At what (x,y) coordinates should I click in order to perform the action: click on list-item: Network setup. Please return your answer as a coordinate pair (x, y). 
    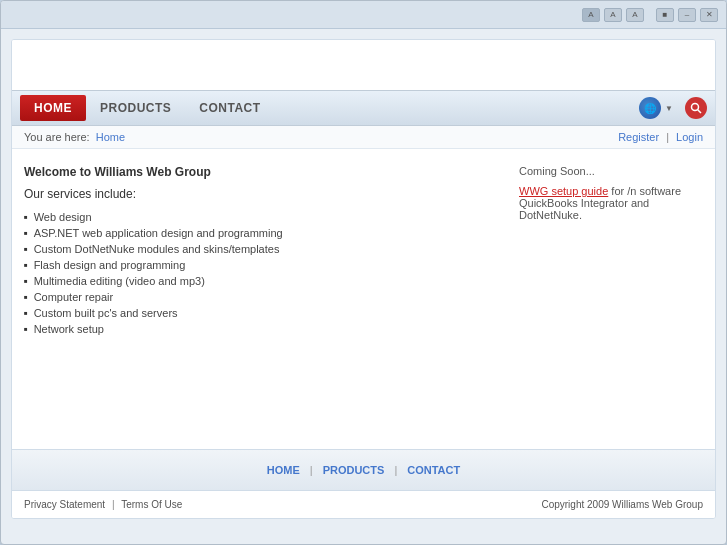
    Looking at the image, I should click on (254, 329).